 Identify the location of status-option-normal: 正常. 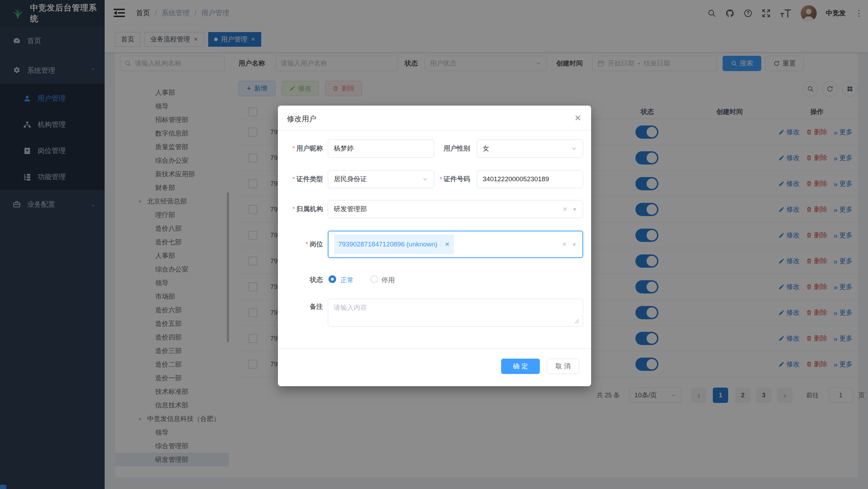
(347, 280).